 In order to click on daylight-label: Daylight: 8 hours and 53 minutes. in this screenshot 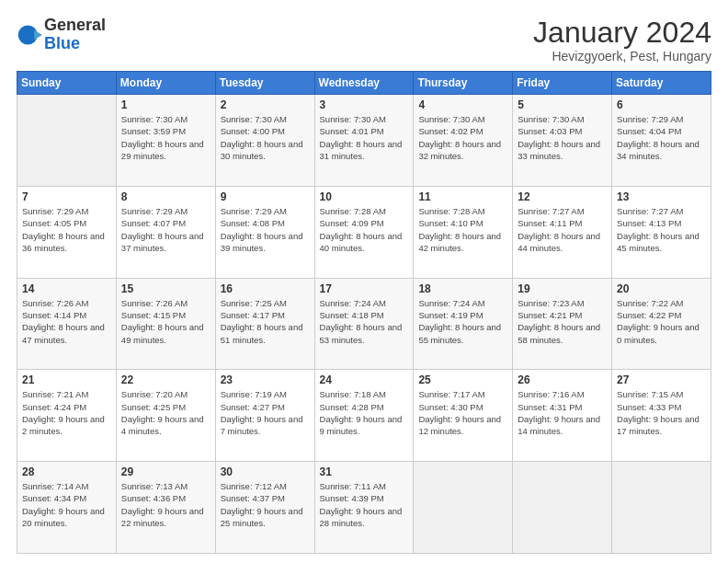, I will do `click(361, 333)`.